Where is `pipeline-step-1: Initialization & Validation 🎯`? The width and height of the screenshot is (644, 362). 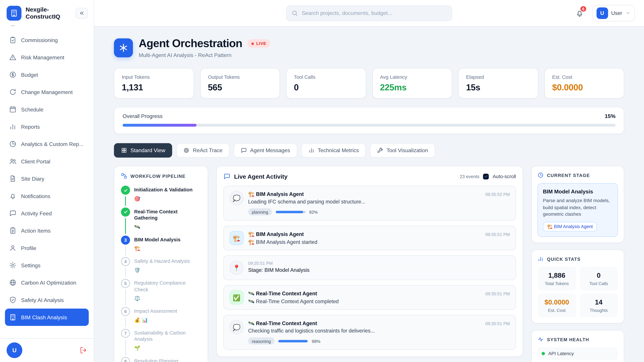 pipeline-step-1: Initialization & Validation 🎯 is located at coordinates (161, 196).